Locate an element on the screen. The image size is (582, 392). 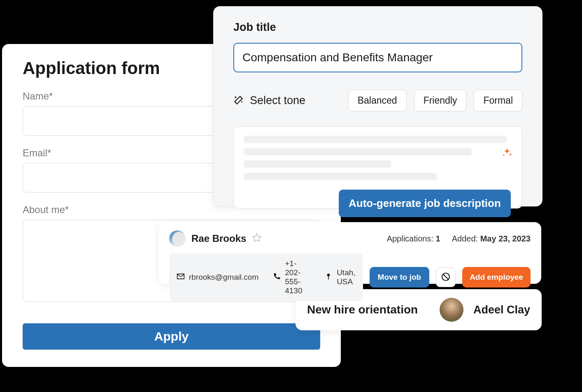
candidate-avatar is located at coordinates (177, 239).